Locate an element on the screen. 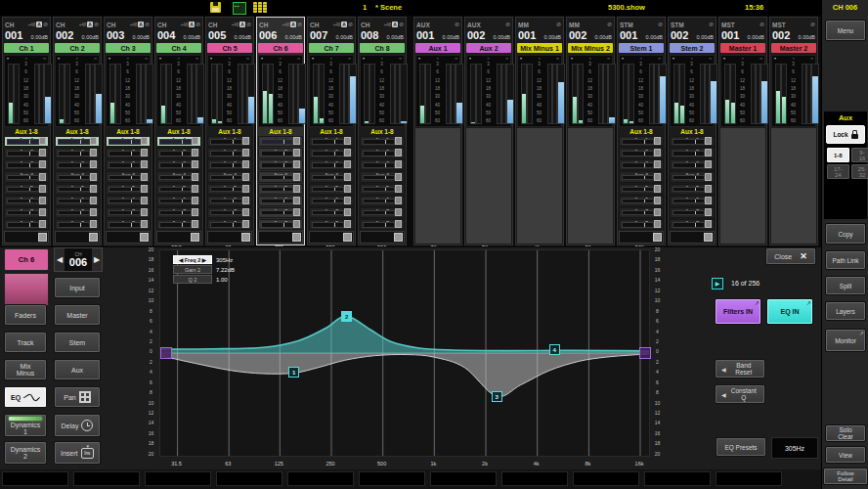  channel-strip-ch007: CH +48 A ⊘ 007 0.00dB Ch 7 ▾○▫▫ 36121830… is located at coordinates (331, 131).